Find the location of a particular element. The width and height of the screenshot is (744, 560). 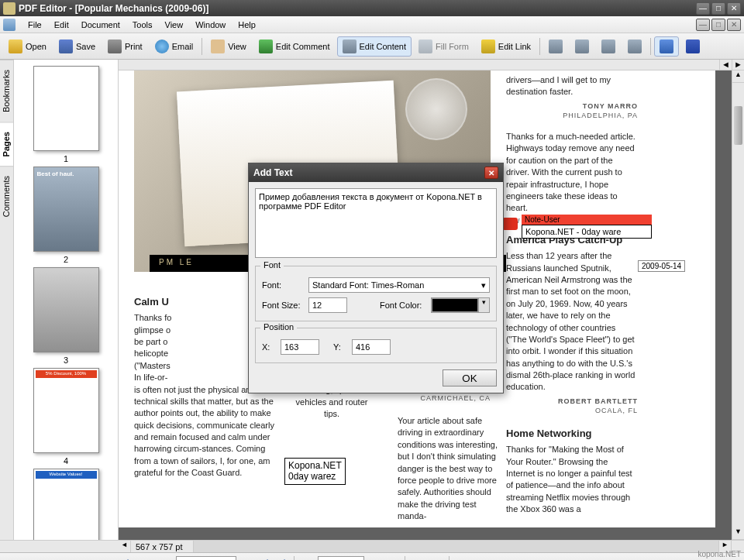

zoom-dropdown-button: ▾ is located at coordinates (374, 558).